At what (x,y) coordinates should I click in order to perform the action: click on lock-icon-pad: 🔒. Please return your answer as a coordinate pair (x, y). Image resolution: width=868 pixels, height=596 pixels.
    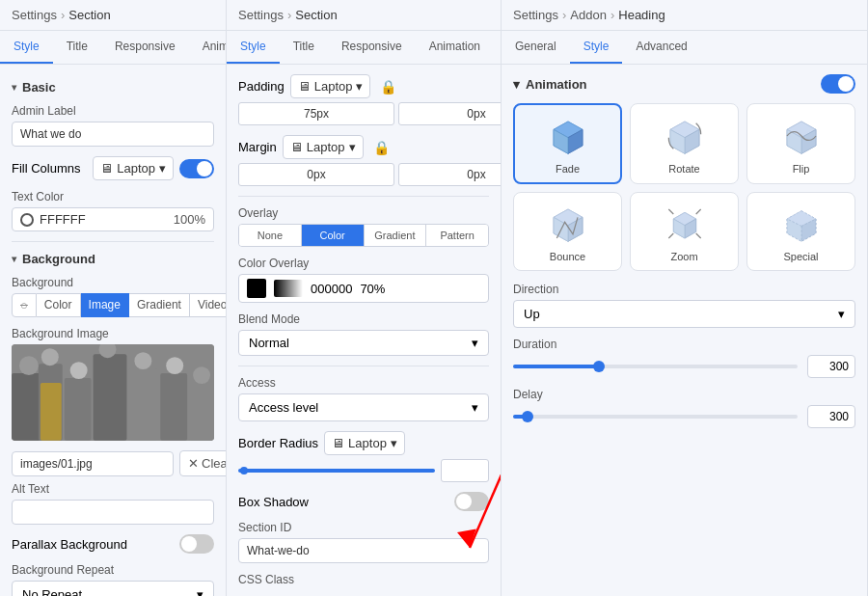
    Looking at the image, I should click on (388, 87).